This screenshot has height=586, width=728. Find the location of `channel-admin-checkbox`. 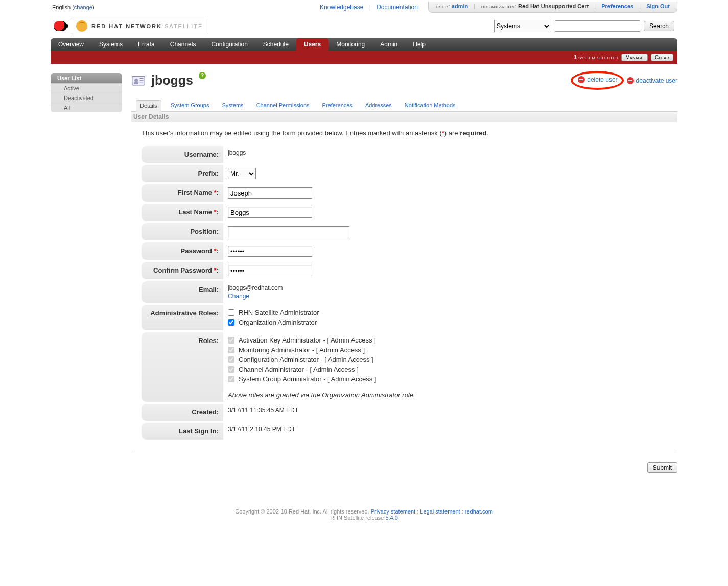

channel-admin-checkbox is located at coordinates (231, 370).